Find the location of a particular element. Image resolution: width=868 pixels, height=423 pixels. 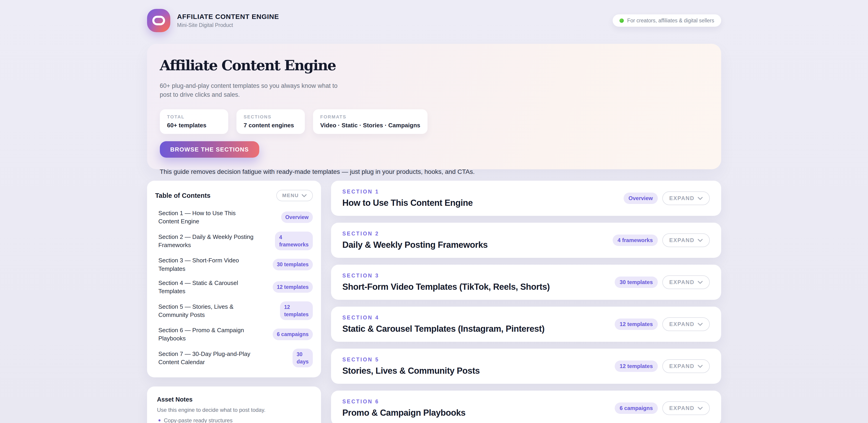

section-eyebrow: SECTION 4 is located at coordinates (443, 318).